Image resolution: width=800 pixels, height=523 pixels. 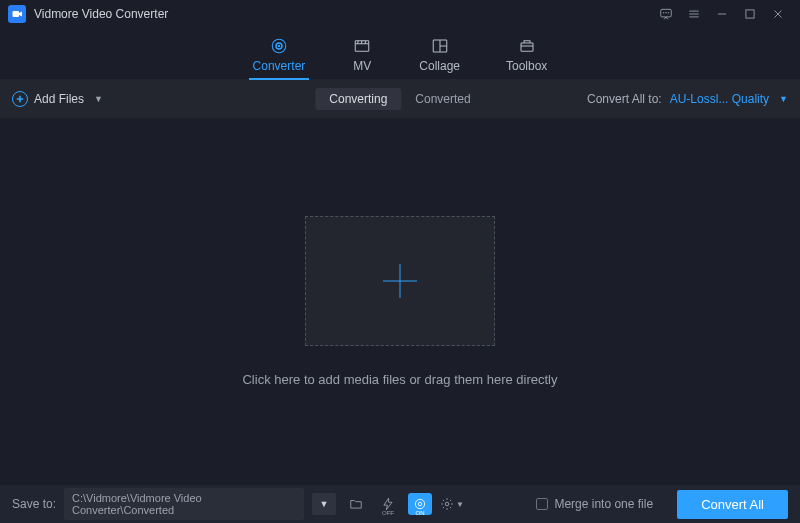 I want to click on segment-converting: Converting, so click(x=358, y=99).